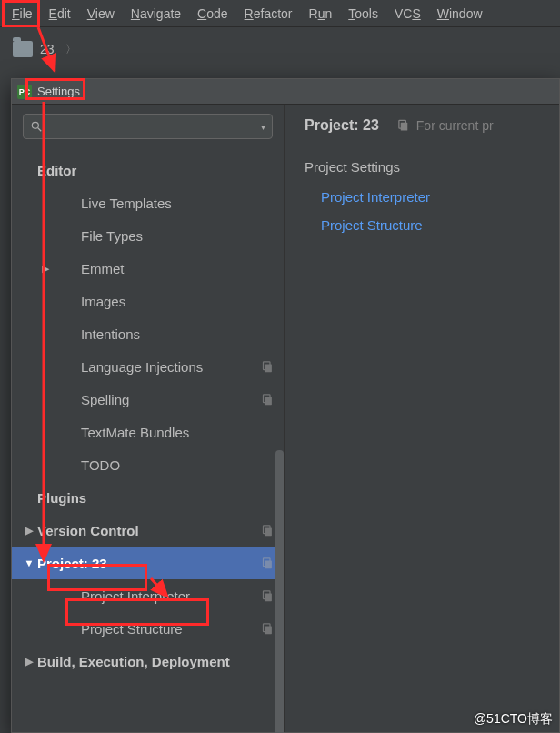 The width and height of the screenshot is (560, 733). Describe the element at coordinates (427, 226) in the screenshot. I see `link-project-structure: Project Structure` at that location.